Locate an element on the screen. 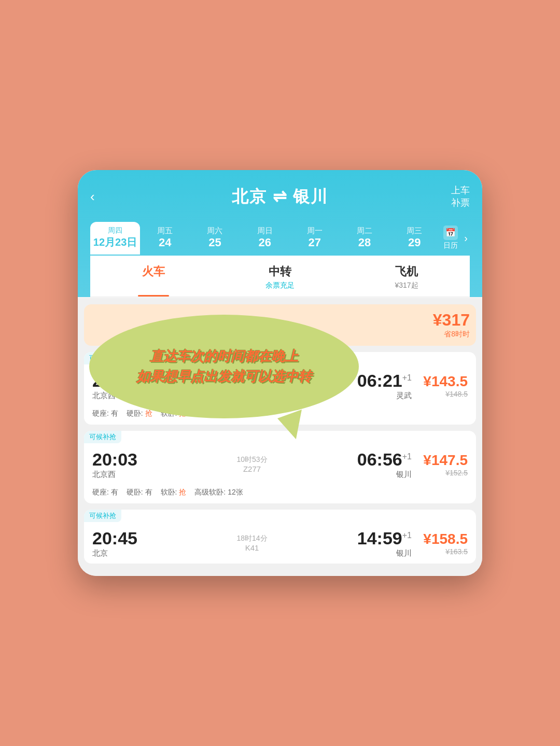 The width and height of the screenshot is (560, 746). depart-time-3: 20:45 is located at coordinates (121, 538).